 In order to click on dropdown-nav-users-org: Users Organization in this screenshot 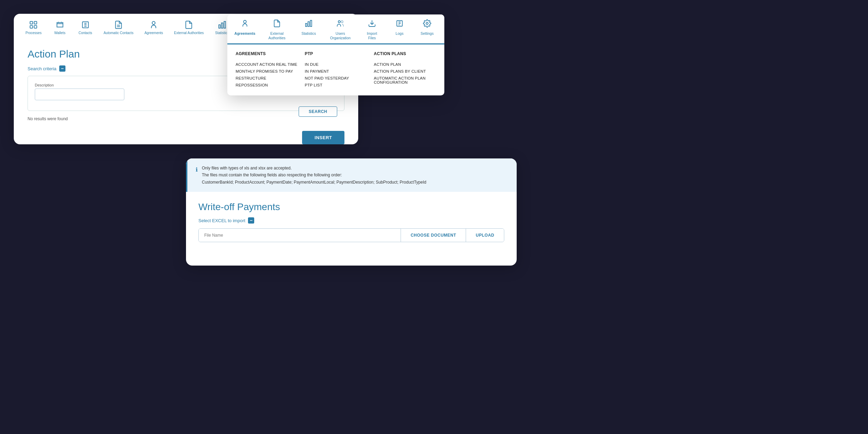, I will do `click(340, 29)`.